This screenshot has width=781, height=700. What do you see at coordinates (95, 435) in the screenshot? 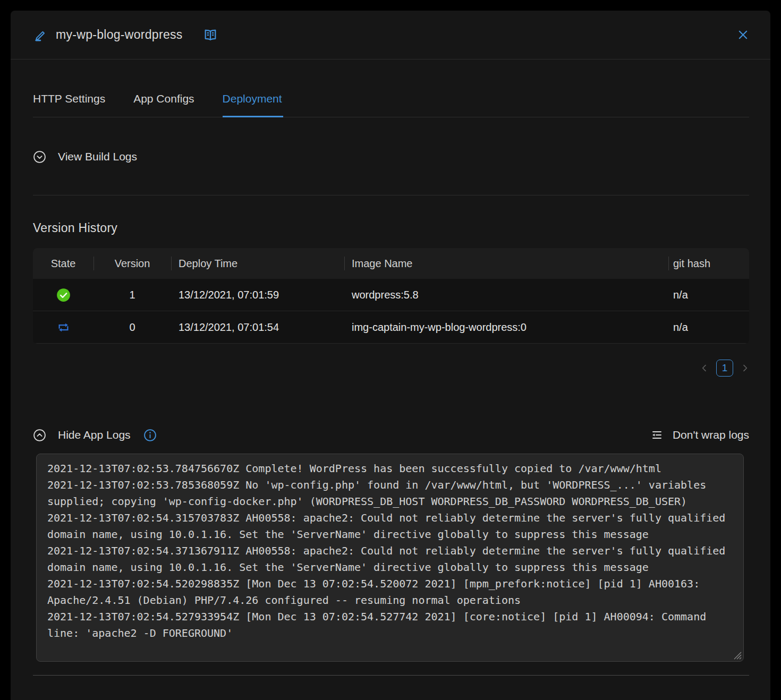
I see `hide-app-logs-label: Hide App Logs` at bounding box center [95, 435].